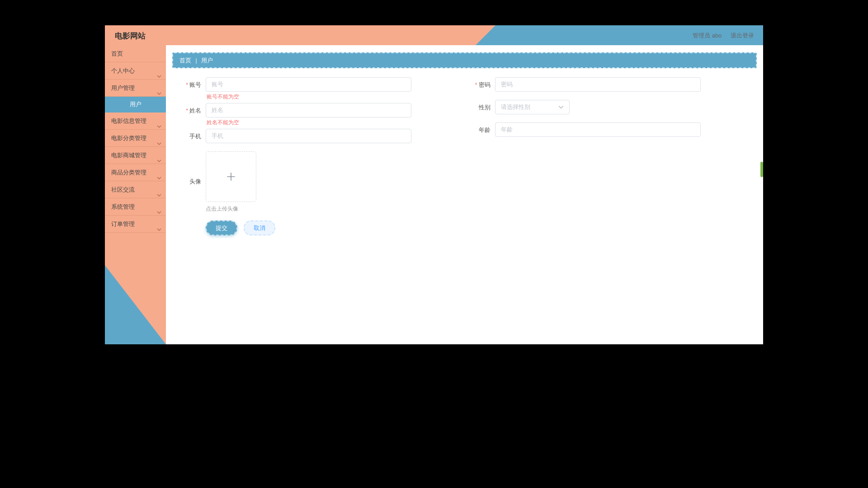 Image resolution: width=868 pixels, height=488 pixels. Describe the element at coordinates (720, 36) in the screenshot. I see `header-right: 管理员 abo 退出登录` at that location.